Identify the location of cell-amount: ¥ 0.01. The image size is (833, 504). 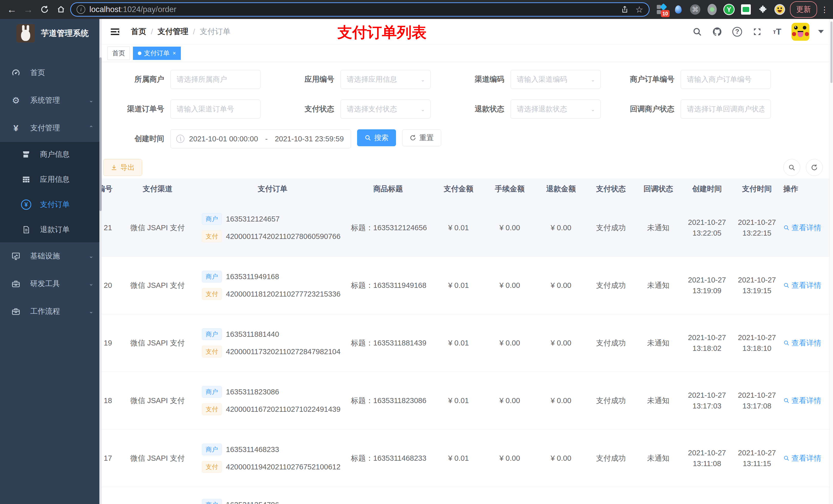
(458, 401).